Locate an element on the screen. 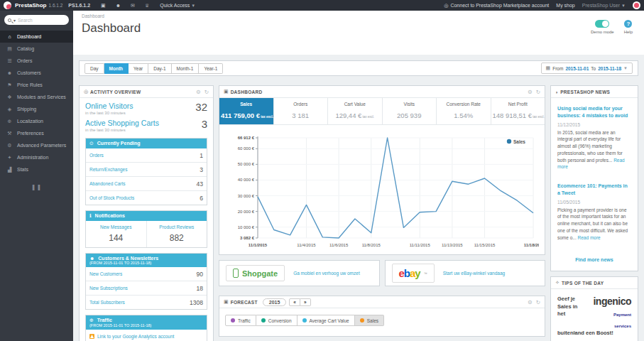 This screenshot has width=644, height=341. legend-chip-conversion: Conversion is located at coordinates (277, 320).